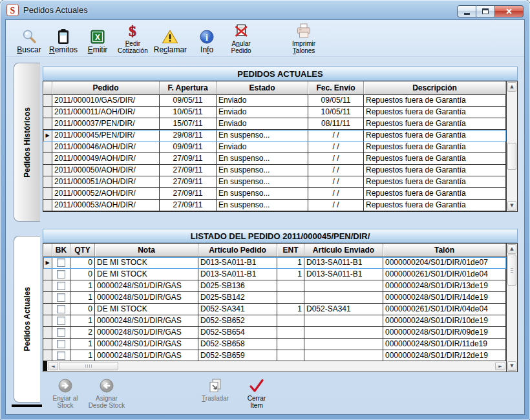  Describe the element at coordinates (275, 344) in the screenshot. I see `table-row: 100000248/S01/DIR/GASD052-SB658000000024…` at that location.